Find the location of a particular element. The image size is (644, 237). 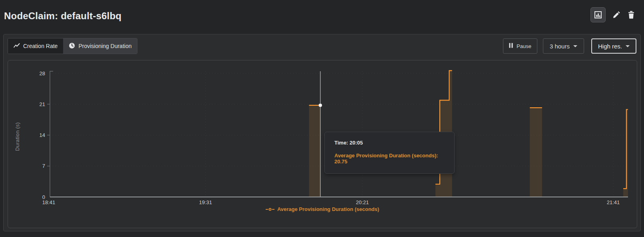

y-tick-label: 21 is located at coordinates (42, 104).